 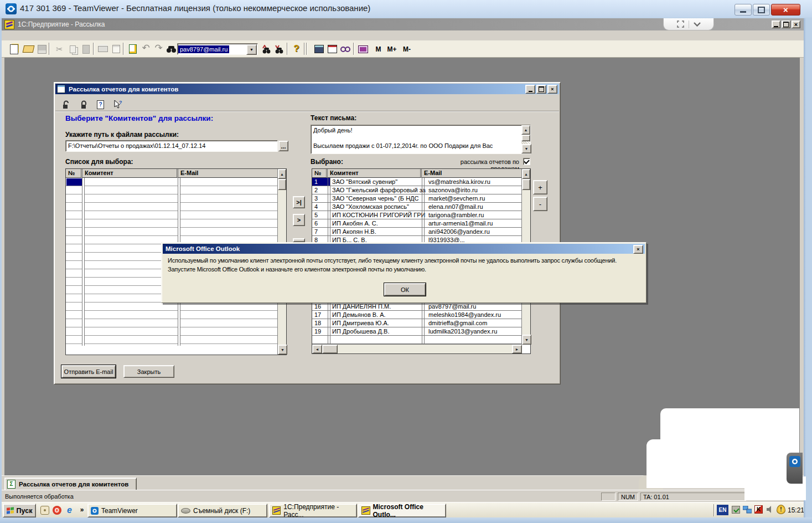 I want to click on letter-vscroll: ▲ ▼, so click(x=526, y=140).